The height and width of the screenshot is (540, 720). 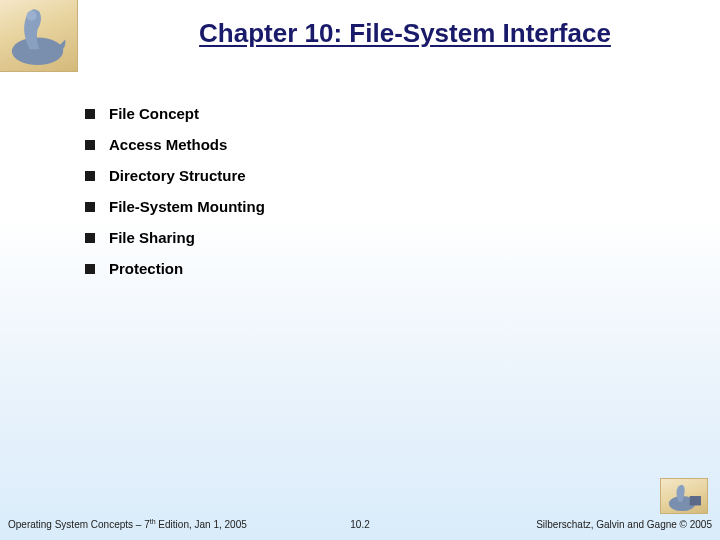 What do you see at coordinates (382, 268) in the screenshot?
I see `list-item: Protection` at bounding box center [382, 268].